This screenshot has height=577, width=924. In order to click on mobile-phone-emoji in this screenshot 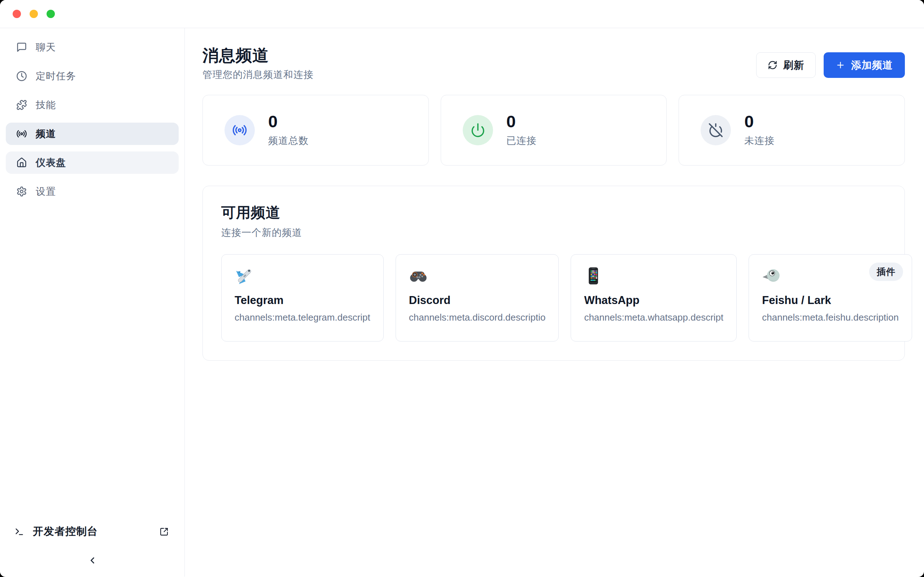, I will do `click(593, 276)`.